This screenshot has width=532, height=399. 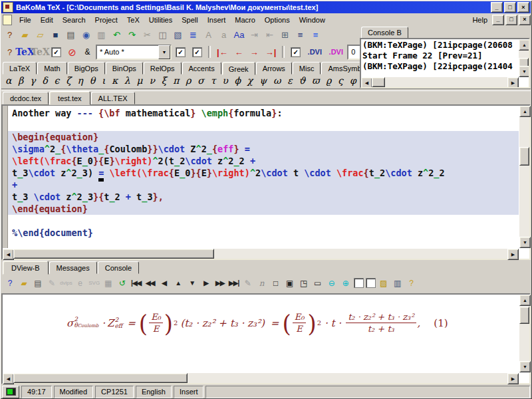 What do you see at coordinates (45, 80) in the screenshot?
I see `greek-symbol: δ` at bounding box center [45, 80].